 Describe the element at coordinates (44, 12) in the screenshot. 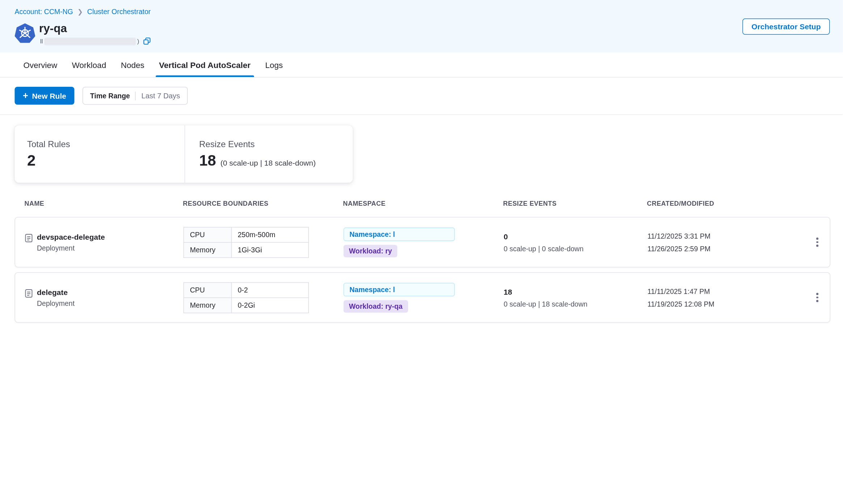

I see `breadcrumb-account-link: Account: CCM-NG` at that location.